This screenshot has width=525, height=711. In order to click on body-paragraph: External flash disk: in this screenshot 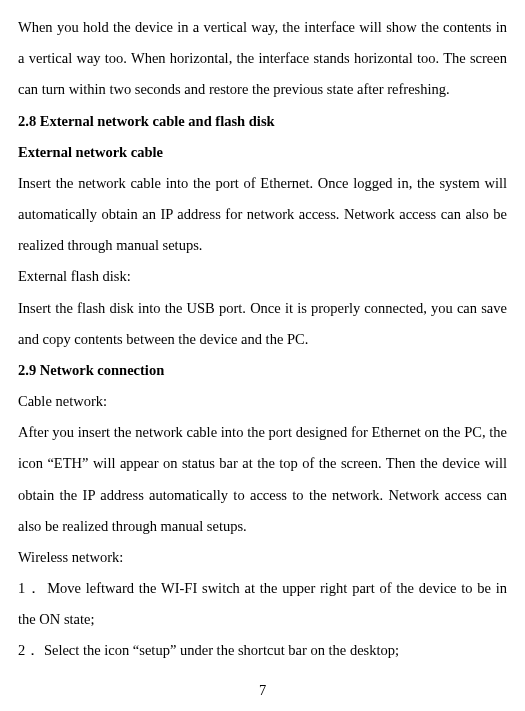, I will do `click(262, 276)`.